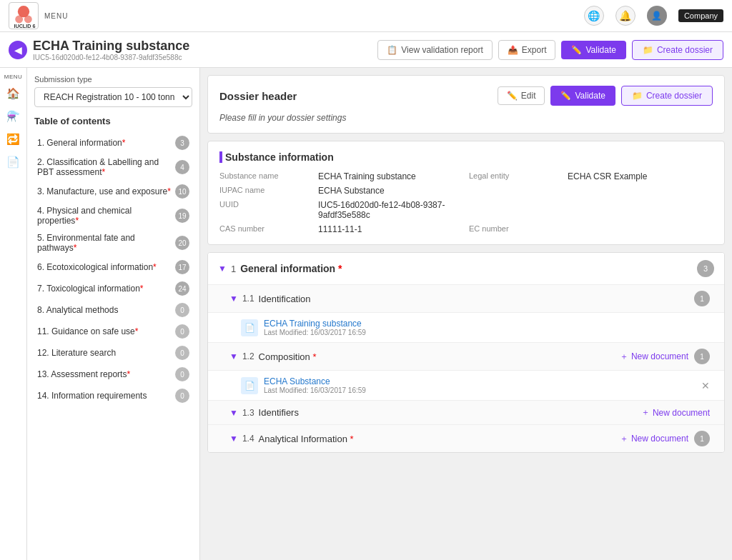  Describe the element at coordinates (113, 289) in the screenshot. I see `toc-item-7: 7. Toxicological information* 24` at that location.